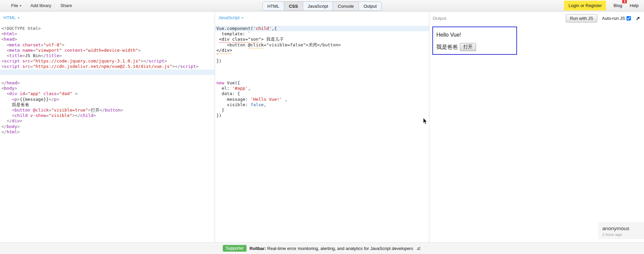 The image size is (644, 254). What do you see at coordinates (322, 56) in the screenshot?
I see `code-line: `` at bounding box center [322, 56].